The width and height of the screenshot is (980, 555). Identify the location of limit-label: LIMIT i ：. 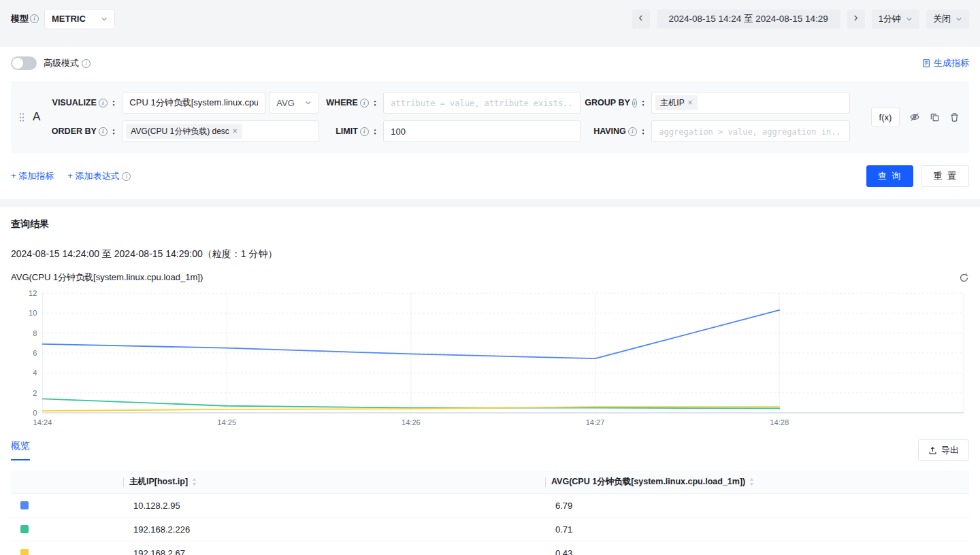
(351, 132).